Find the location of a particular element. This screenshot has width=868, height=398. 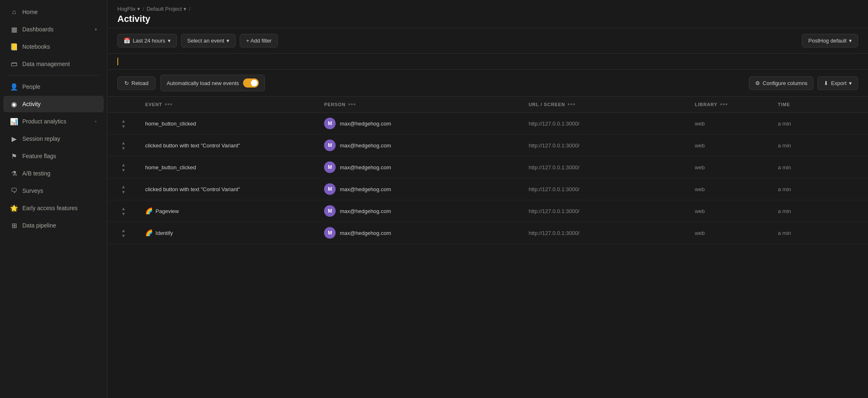

col-library-options: ••• is located at coordinates (724, 104).